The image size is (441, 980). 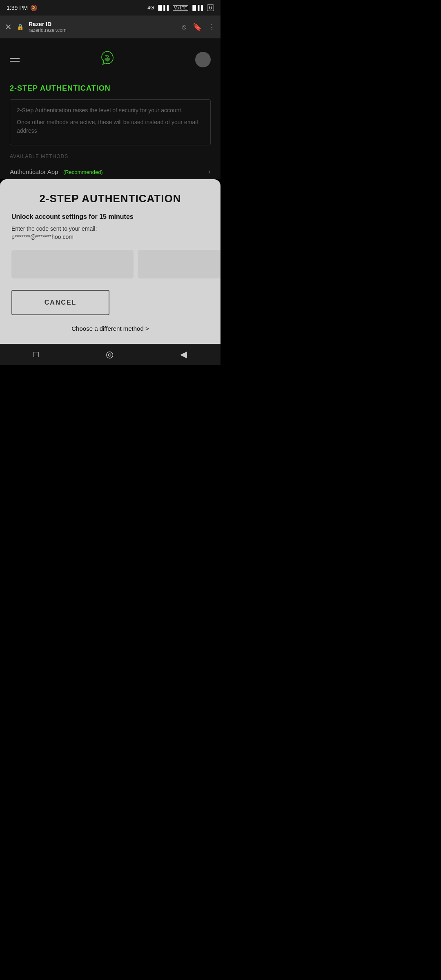 What do you see at coordinates (103, 30) in the screenshot?
I see `tab-url: razerid.razer.com` at bounding box center [103, 30].